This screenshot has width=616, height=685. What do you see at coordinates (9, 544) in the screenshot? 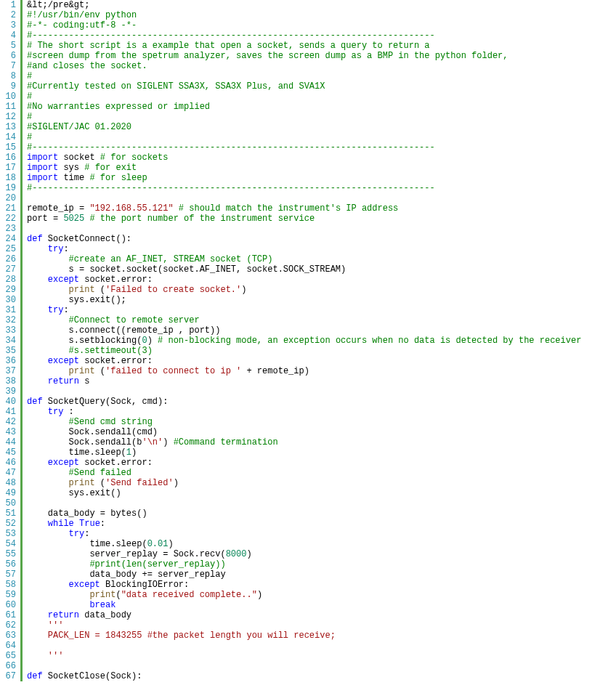
I see `line-number: 54` at bounding box center [9, 544].